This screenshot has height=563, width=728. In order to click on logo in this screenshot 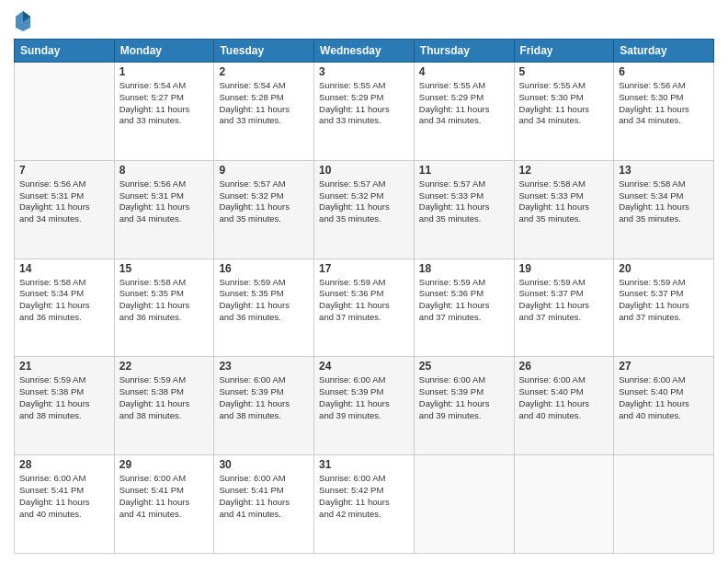, I will do `click(25, 20)`.